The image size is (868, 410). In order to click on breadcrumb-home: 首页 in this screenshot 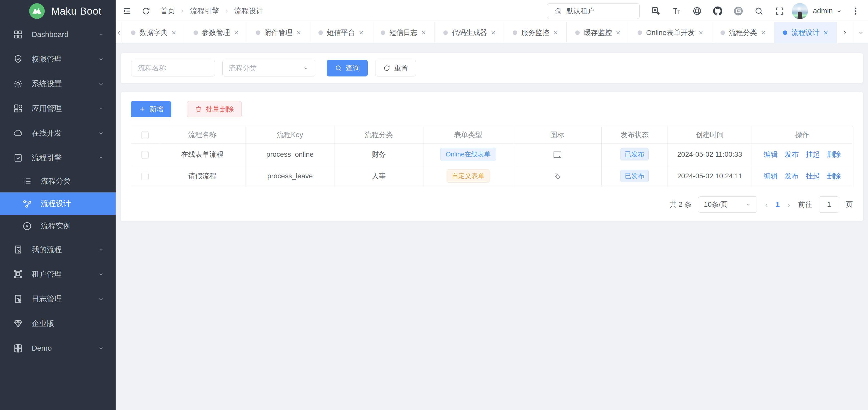, I will do `click(168, 11)`.